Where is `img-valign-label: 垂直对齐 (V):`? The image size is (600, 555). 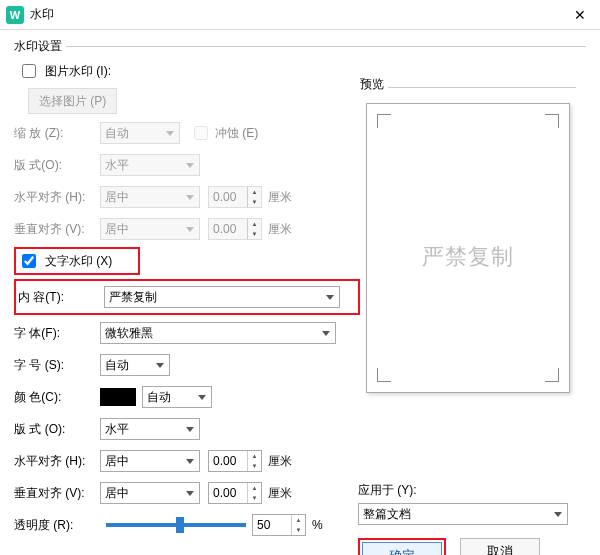 img-valign-label: 垂直对齐 (V): is located at coordinates (57, 230).